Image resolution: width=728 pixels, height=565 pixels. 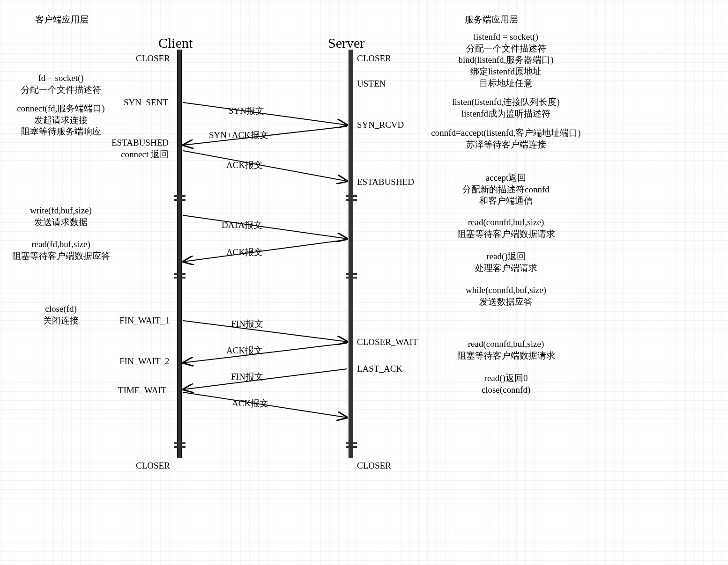 I want to click on client-state-closer-bot: CLOSER, so click(x=153, y=466).